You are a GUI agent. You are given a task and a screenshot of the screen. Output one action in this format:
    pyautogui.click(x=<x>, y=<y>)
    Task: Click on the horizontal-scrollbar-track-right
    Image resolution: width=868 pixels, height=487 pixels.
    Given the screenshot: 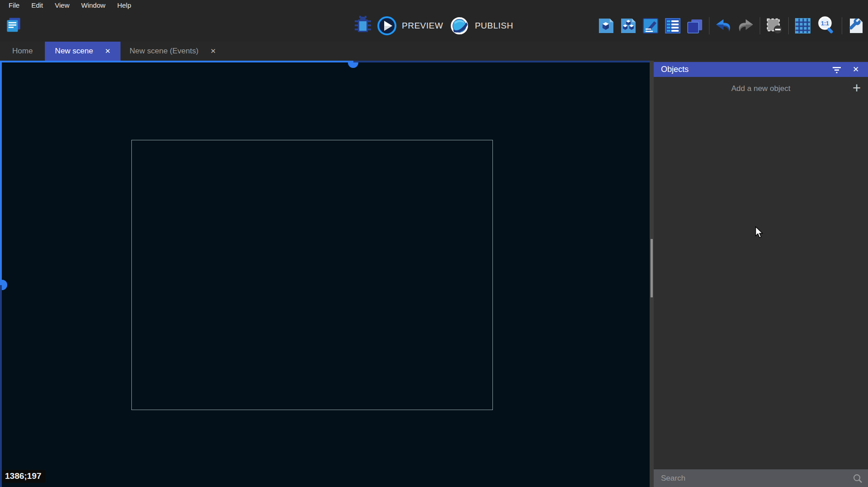 What is the action you would take?
    pyautogui.click(x=502, y=62)
    